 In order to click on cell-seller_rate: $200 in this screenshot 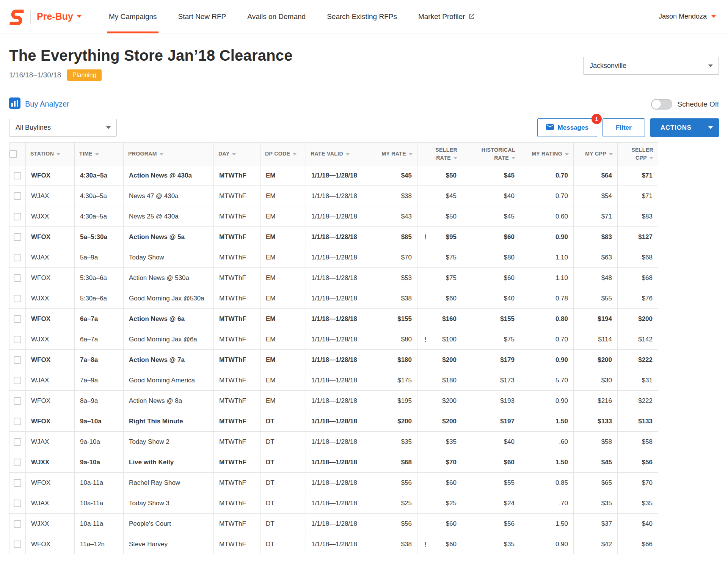, I will do `click(440, 421)`.